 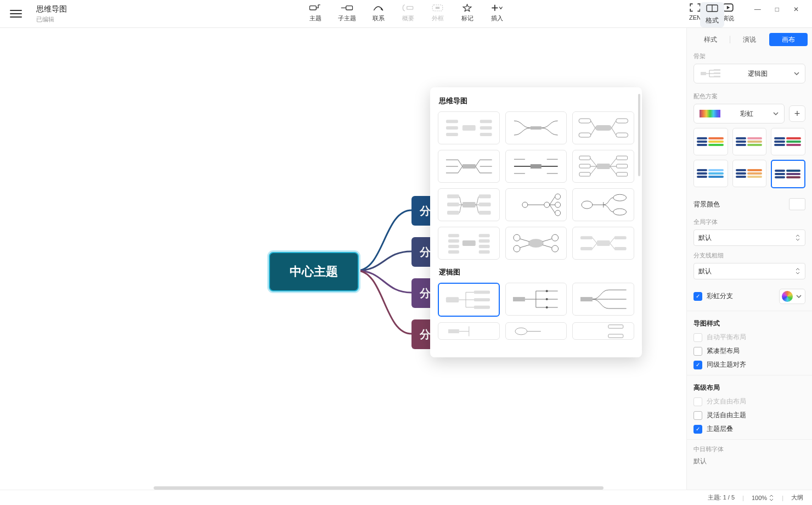 I want to click on scheme-grid, so click(x=749, y=158).